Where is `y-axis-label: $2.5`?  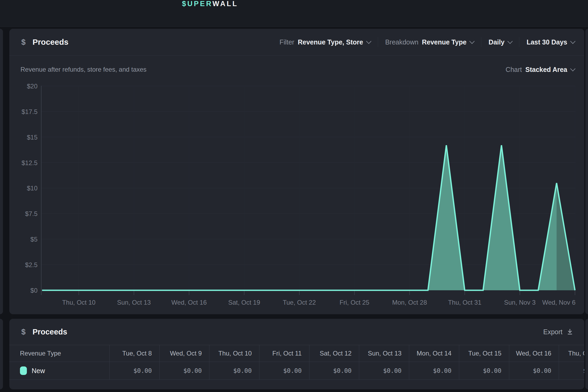
y-axis-label: $2.5 is located at coordinates (31, 265).